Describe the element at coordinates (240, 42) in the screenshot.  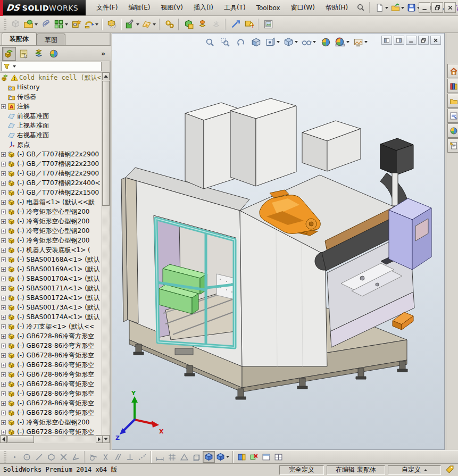
I see `previous-view-button` at that location.